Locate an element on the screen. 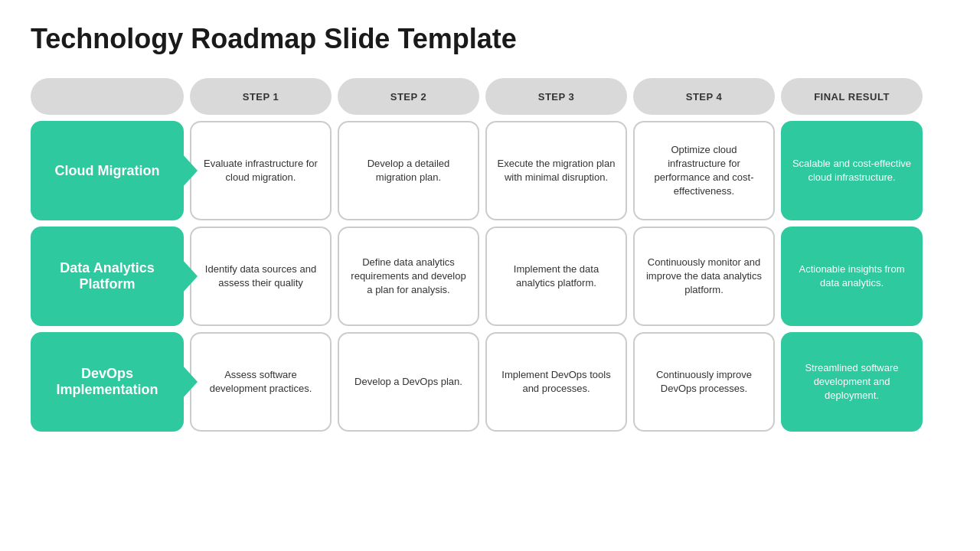 This screenshot has width=980, height=551. row-label-devops: DevOps Implementation is located at coordinates (107, 382).